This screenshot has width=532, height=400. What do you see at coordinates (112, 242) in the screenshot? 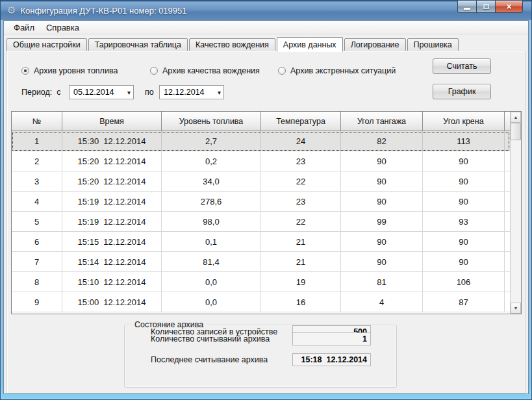
I see `table-cell: 15:15 12.12.2014` at bounding box center [112, 242].